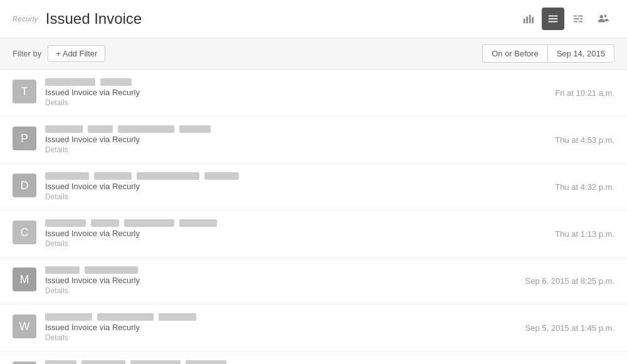  I want to click on invoice-timestamp: Sep 6, 2015 at 8:25 p.m., so click(570, 281).